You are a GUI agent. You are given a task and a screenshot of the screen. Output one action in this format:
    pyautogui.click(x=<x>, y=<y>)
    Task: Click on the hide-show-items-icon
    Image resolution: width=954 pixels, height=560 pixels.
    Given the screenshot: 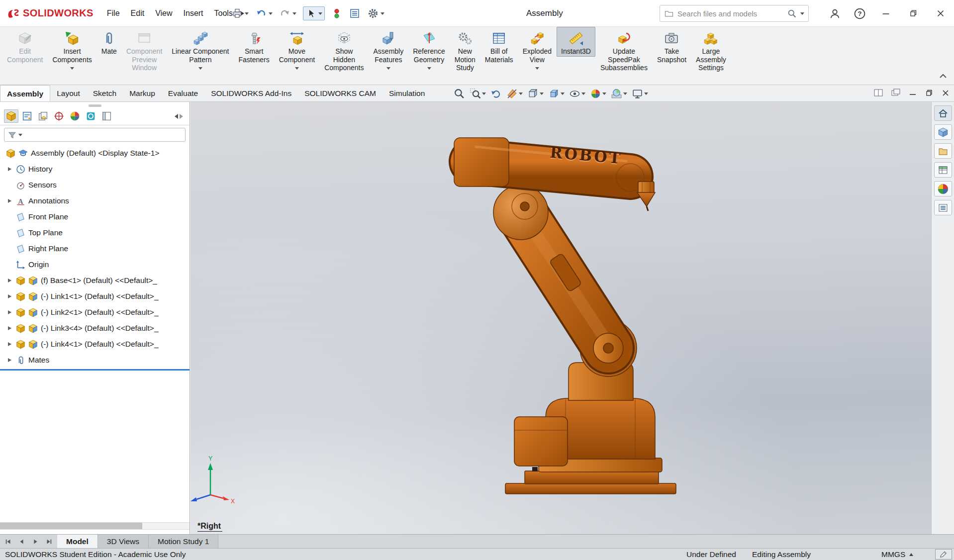 What is the action you would take?
    pyautogui.click(x=577, y=93)
    